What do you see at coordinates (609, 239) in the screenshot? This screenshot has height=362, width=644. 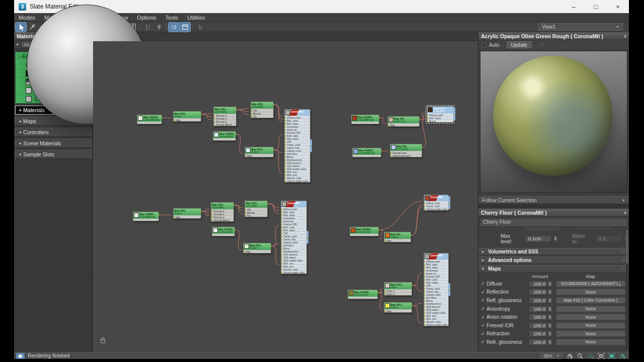 I see `water-level-field: 0.5` at bounding box center [609, 239].